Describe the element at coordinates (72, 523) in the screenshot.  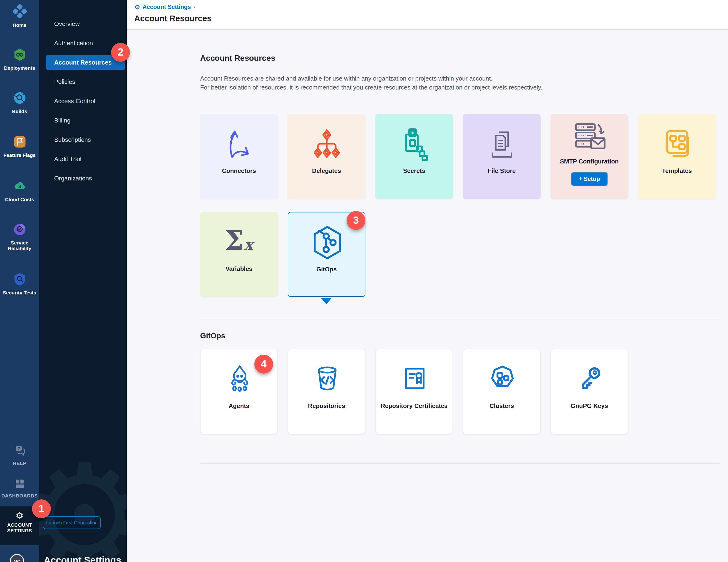
I see `launch-first-generation-button: Launch First Generation` at that location.